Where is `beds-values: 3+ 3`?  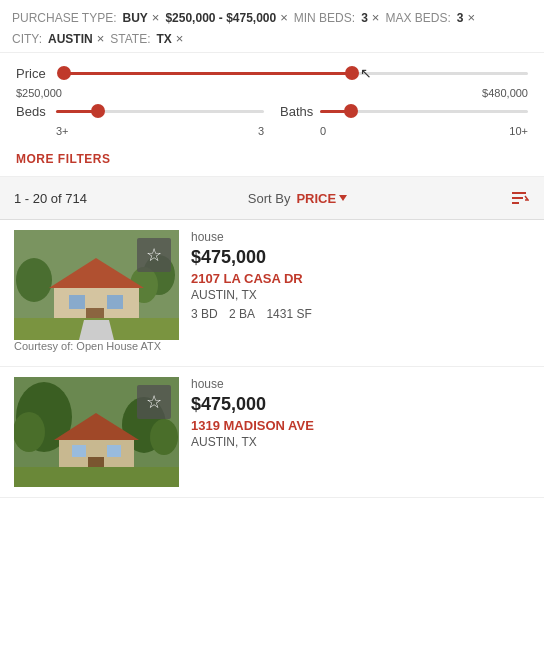 beds-values: 3+ 3 is located at coordinates (140, 131).